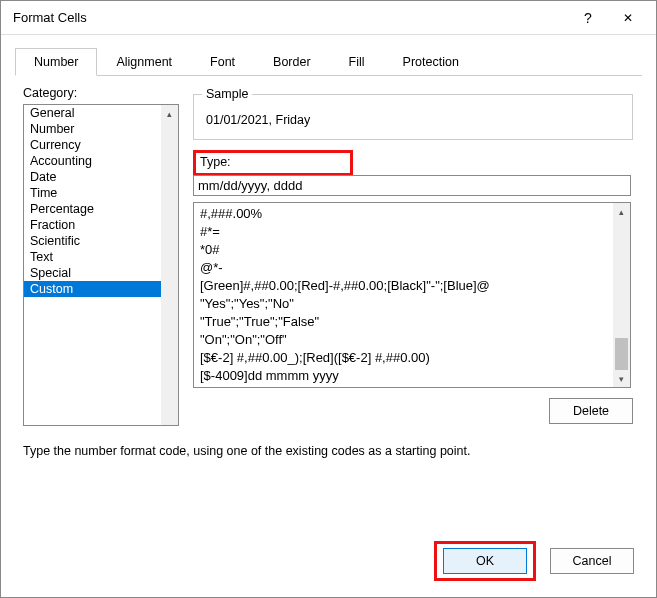  I want to click on list-item: Currency, so click(92, 145).